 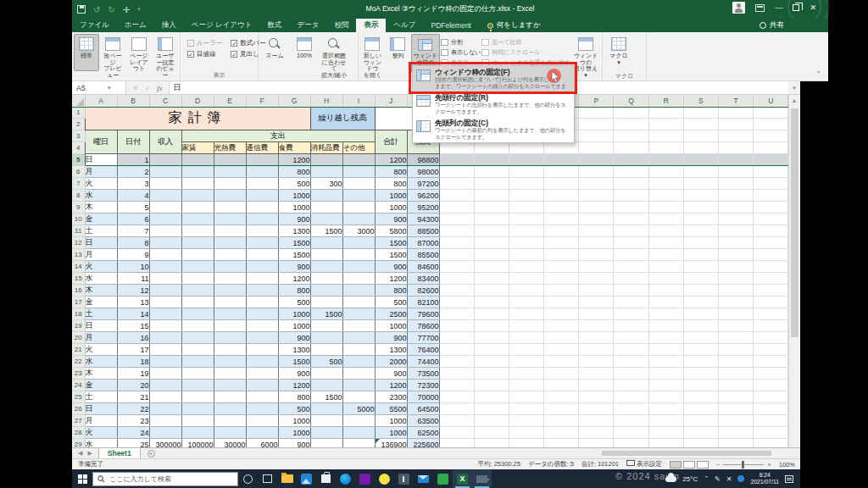 What do you see at coordinates (230, 208) in the screenshot?
I see `cell-E9` at bounding box center [230, 208].